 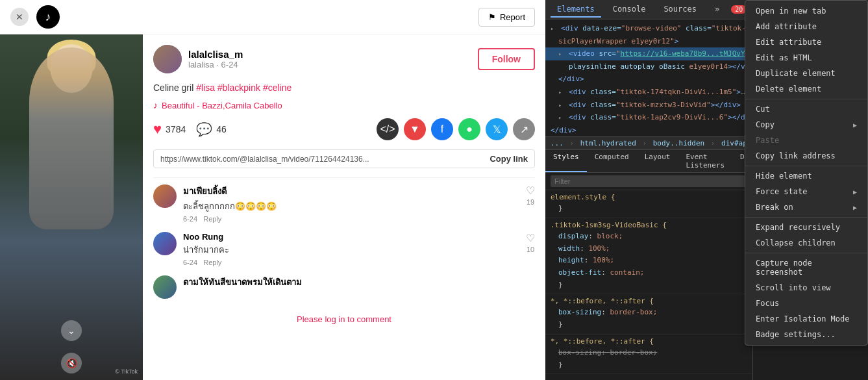 What do you see at coordinates (806, 176) in the screenshot?
I see `ctx-hide-element: Hide element` at bounding box center [806, 176].